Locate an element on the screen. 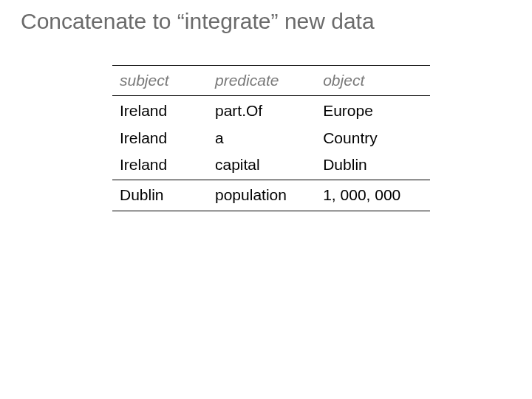 Image resolution: width=532 pixels, height=399 pixels. header-object: object is located at coordinates (372, 81).